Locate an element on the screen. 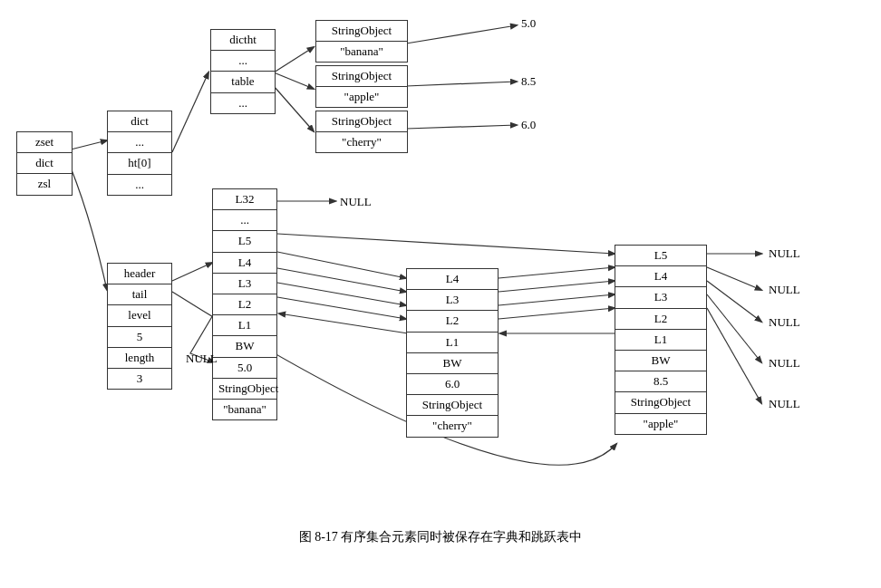 The height and width of the screenshot is (588, 881). sh-dots: ... is located at coordinates (245, 221).